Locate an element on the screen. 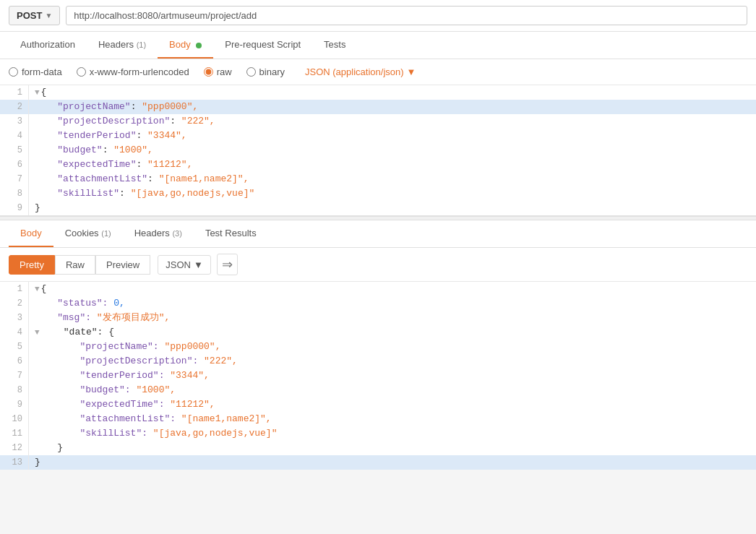  resp-tab-headers: Headers (3) is located at coordinates (158, 234).